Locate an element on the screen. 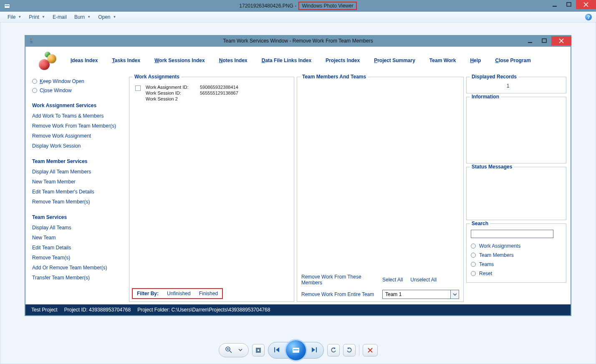  outer-title-text: 172019263480426.PNG - Windows Photo View… is located at coordinates (298, 6).